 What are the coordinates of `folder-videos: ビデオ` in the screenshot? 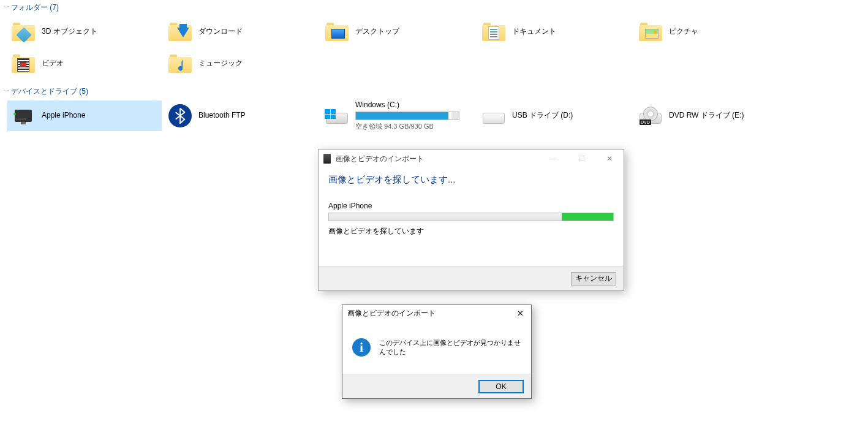 It's located at (85, 64).